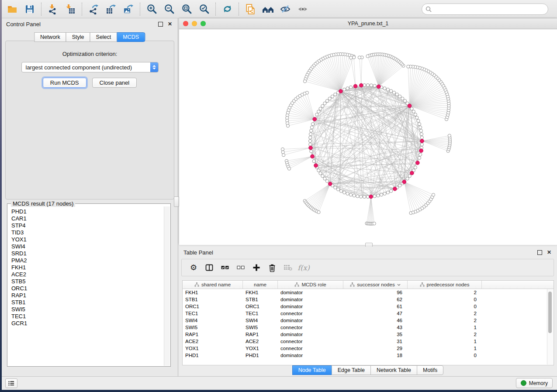  What do you see at coordinates (187, 9) in the screenshot?
I see `zoom-fit-button` at bounding box center [187, 9].